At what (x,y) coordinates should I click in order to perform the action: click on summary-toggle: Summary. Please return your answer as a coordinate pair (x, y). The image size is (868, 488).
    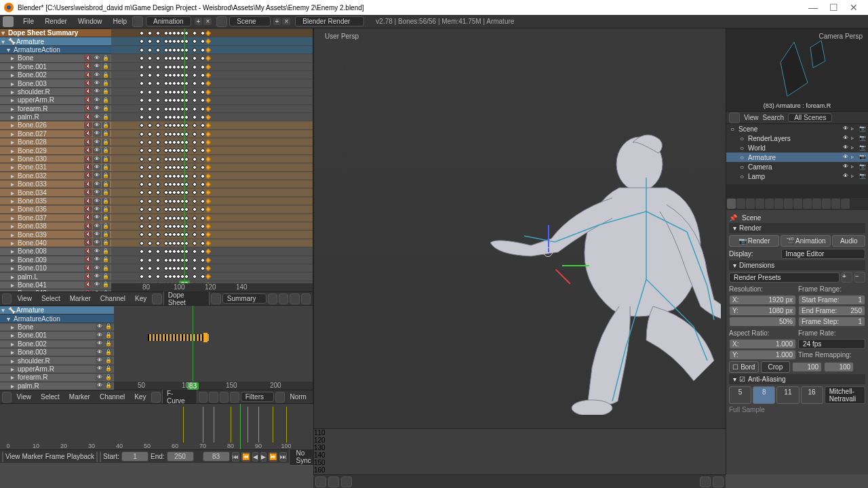
    Looking at the image, I should click on (244, 298).